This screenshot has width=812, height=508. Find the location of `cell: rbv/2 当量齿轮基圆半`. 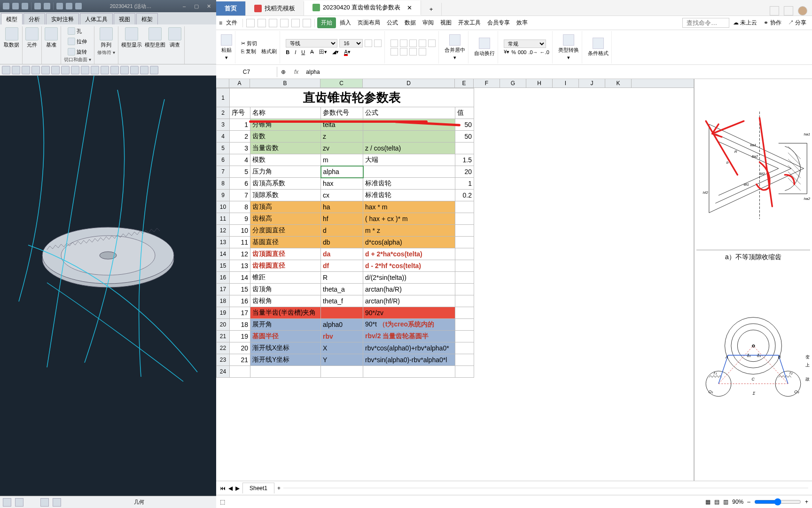

cell: rbv/2 当量齿轮基圆半 is located at coordinates (409, 337).